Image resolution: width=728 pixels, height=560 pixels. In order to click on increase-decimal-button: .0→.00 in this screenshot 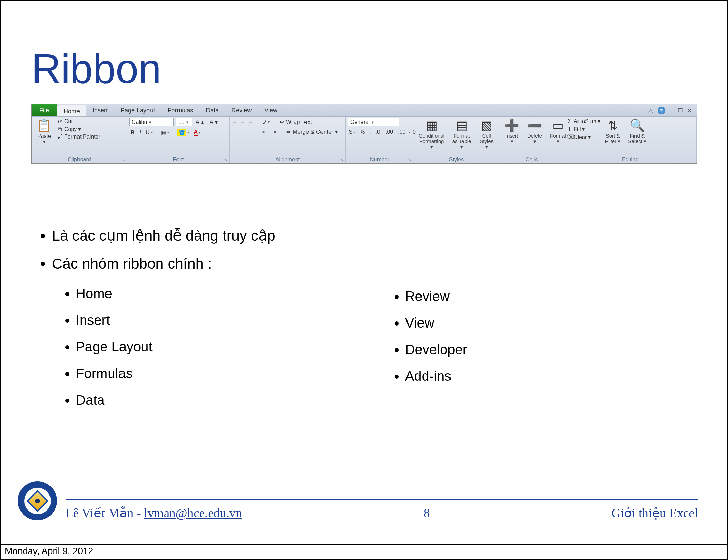, I will do `click(385, 132)`.